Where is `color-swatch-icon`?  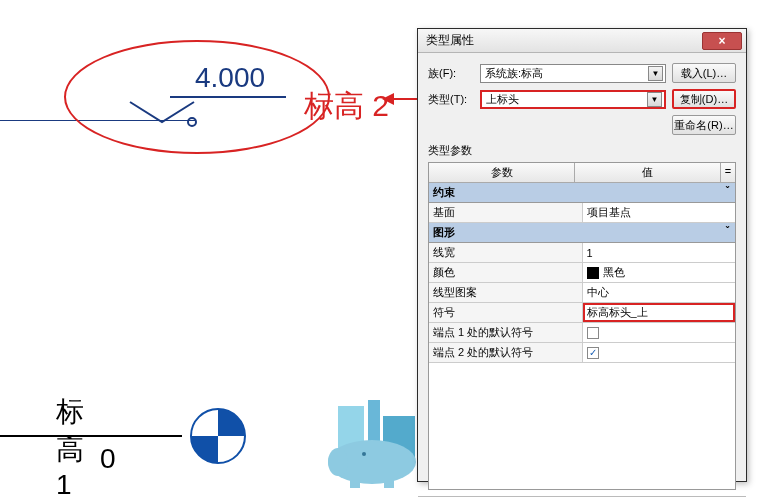 color-swatch-icon is located at coordinates (593, 273).